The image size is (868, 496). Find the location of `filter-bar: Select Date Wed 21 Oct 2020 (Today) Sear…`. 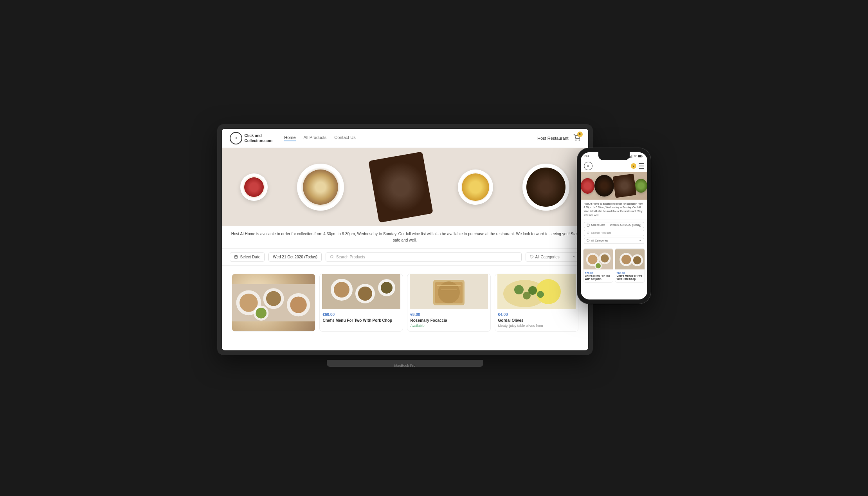

filter-bar: Select Date Wed 21 Oct 2020 (Today) Sear… is located at coordinates (405, 257).